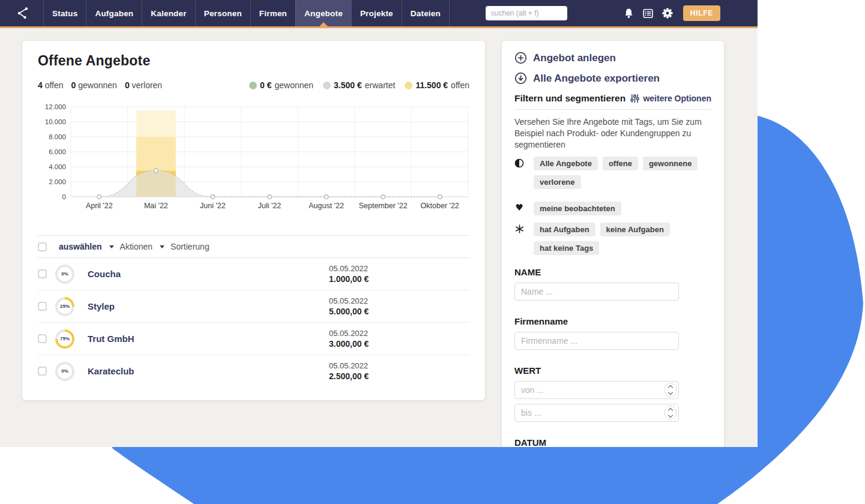 The image size is (865, 504). What do you see at coordinates (323, 13) in the screenshot?
I see `nav-item-angebote: Angebote` at bounding box center [323, 13].